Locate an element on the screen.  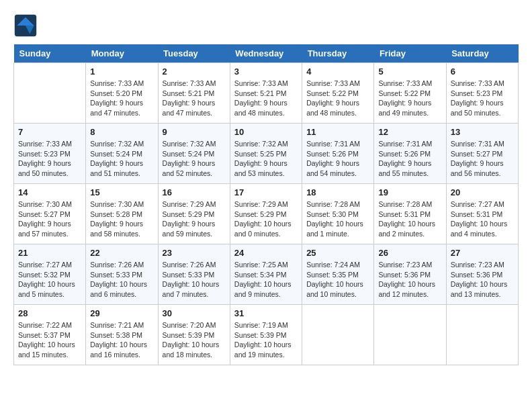
day-number: 22 is located at coordinates (122, 253).